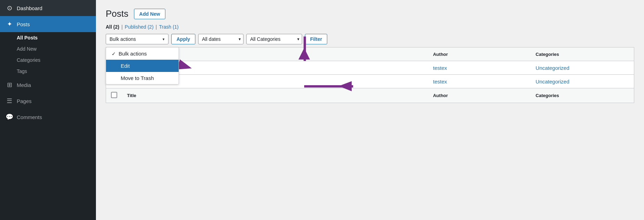 This screenshot has width=644, height=220. I want to click on chevron-down-icon: ▾, so click(164, 39).